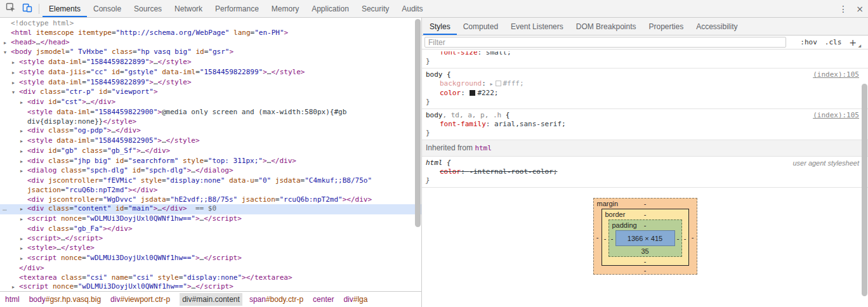 Image resolution: width=868 pixels, height=307 pixels. Describe the element at coordinates (211, 93) in the screenshot. I see `tree-row: ▾<div class="ctr-p" id="viewport">` at that location.